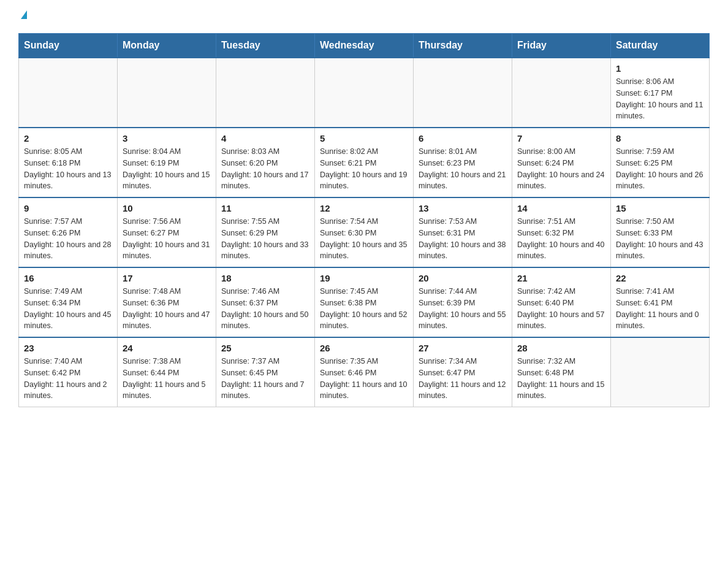 The width and height of the screenshot is (728, 563). Describe the element at coordinates (364, 278) in the screenshot. I see `day-number: 19` at that location.